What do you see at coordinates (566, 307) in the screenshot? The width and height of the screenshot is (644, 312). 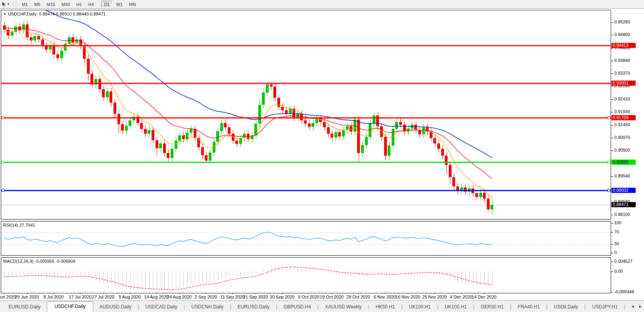 I see `chart-tab-usoil-daily: USOil.Daily` at bounding box center [566, 307].